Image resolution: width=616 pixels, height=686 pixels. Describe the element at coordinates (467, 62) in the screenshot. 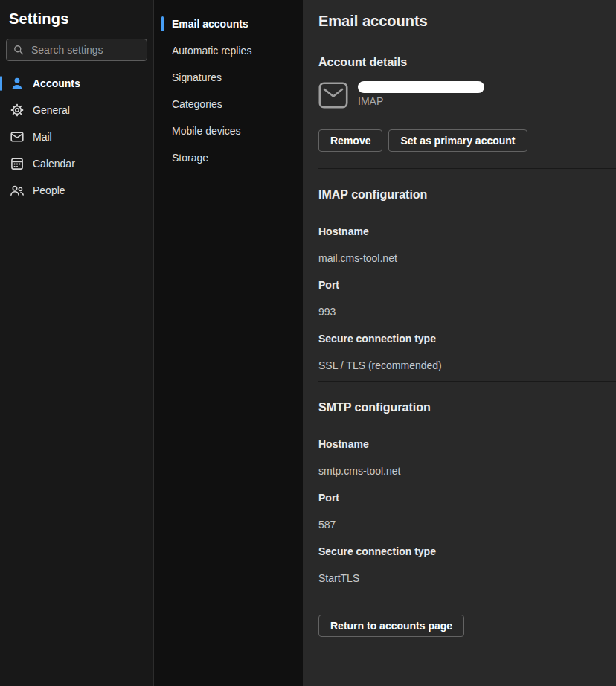

I see `account-details-heading: Account details` at that location.